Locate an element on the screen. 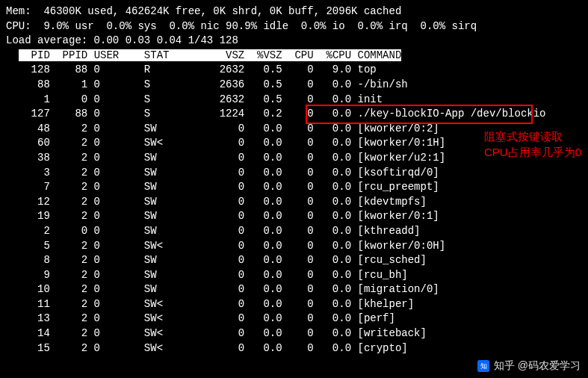 The image size is (588, 378). table-row: 128 88 0 R 2632 0.5 0 9.0 top is located at coordinates (294, 70).